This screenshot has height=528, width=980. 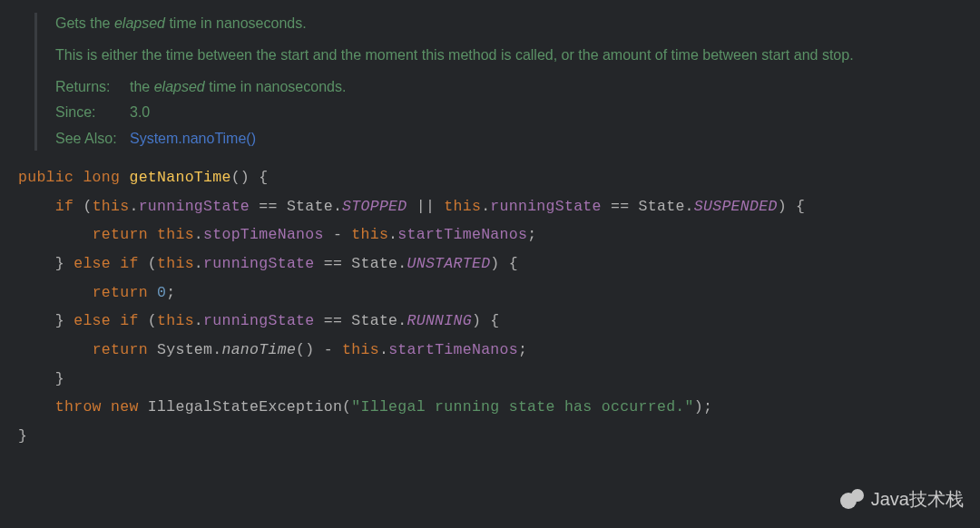 What do you see at coordinates (853, 500) in the screenshot?
I see `wechat-icon` at bounding box center [853, 500].